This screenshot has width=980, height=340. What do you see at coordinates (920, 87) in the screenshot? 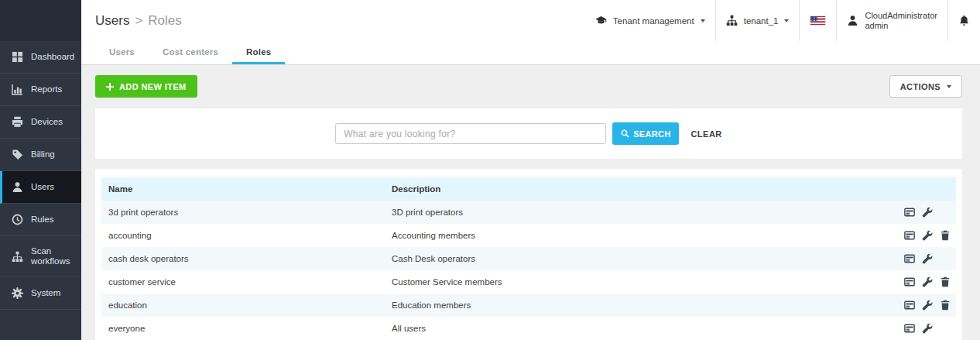
I see `actions-label: ACTIONS` at bounding box center [920, 87].